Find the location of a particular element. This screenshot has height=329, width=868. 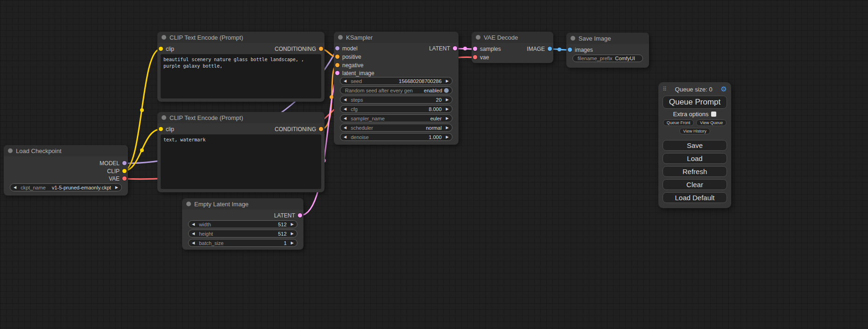

node-titlebar: Save Image is located at coordinates (608, 38).